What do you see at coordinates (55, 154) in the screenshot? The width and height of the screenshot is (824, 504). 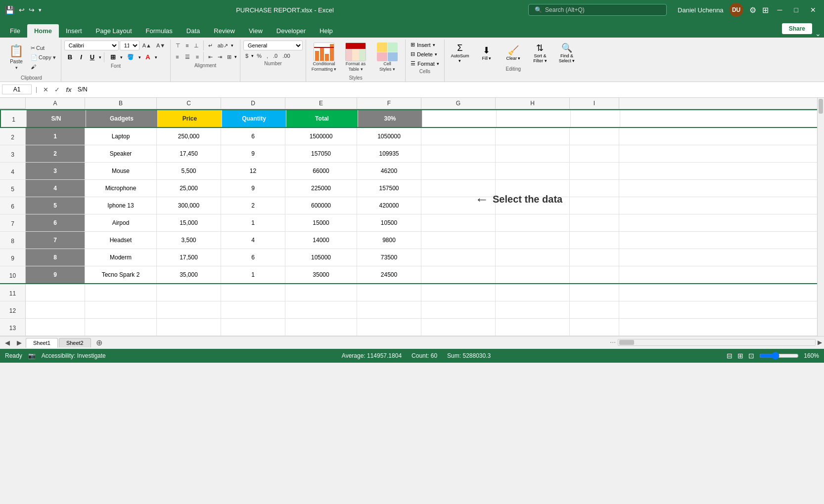 I see `cell-a3: 2` at bounding box center [55, 154].